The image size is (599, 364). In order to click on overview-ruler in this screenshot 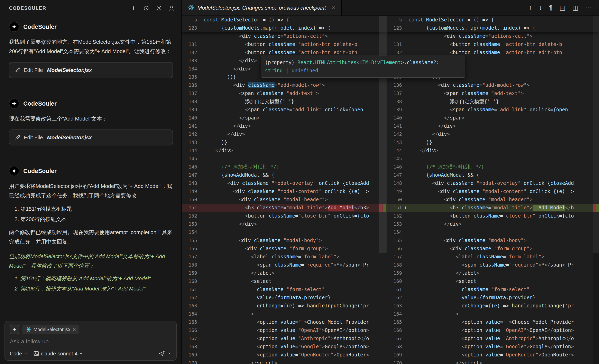, I will do `click(596, 190)`.